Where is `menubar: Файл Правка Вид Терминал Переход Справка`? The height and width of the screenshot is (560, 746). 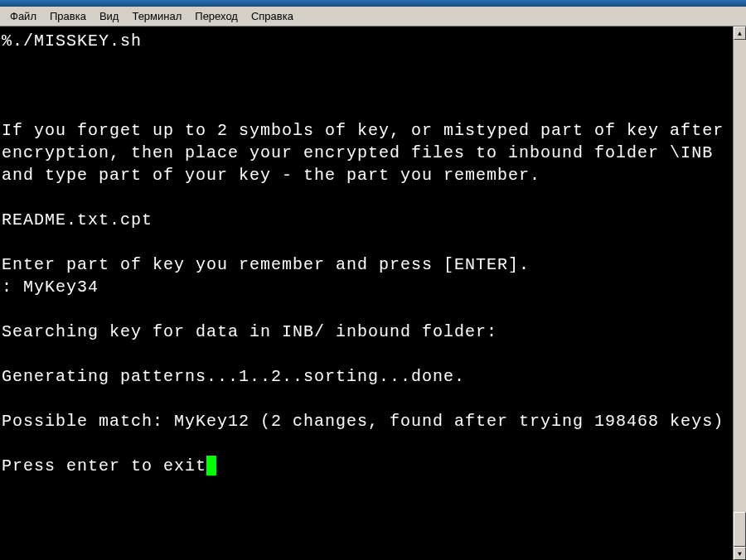
menubar: Файл Правка Вид Терминал Переход Справка is located at coordinates (373, 17).